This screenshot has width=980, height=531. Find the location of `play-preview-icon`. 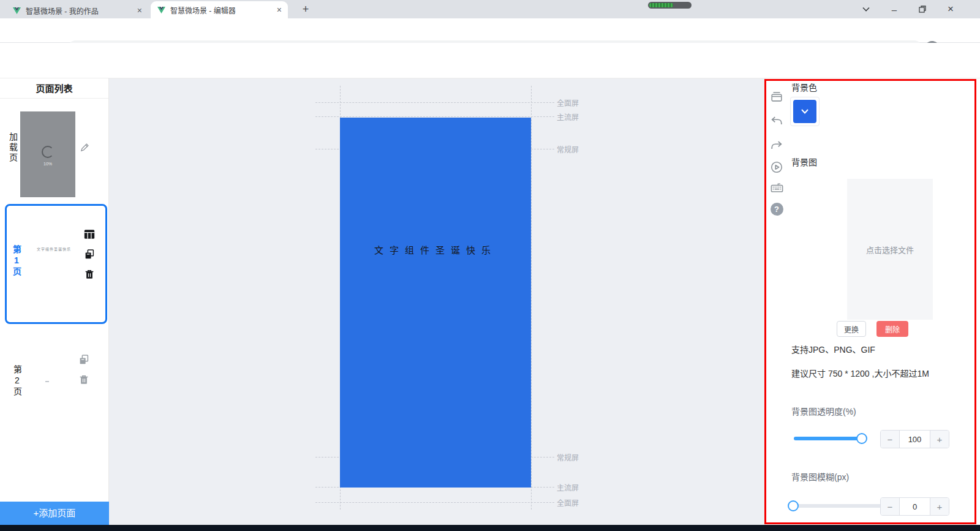

play-preview-icon is located at coordinates (777, 167).